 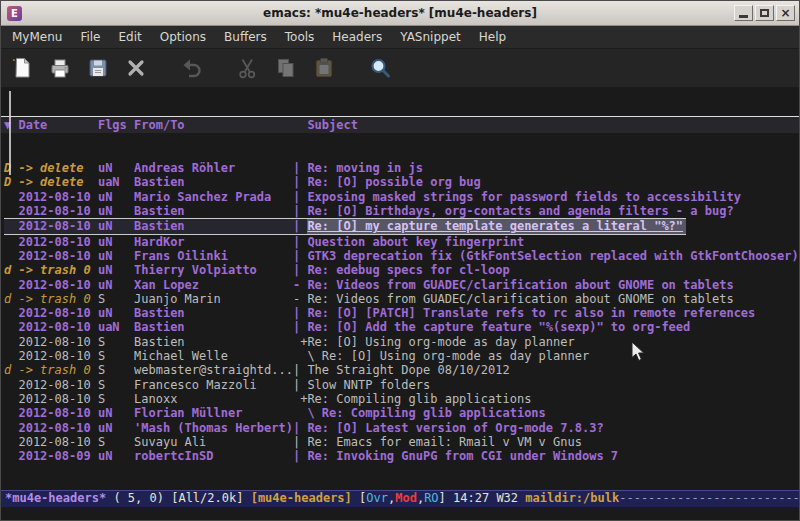 I want to click on message-from: Suvayu Ali, so click(x=214, y=442).